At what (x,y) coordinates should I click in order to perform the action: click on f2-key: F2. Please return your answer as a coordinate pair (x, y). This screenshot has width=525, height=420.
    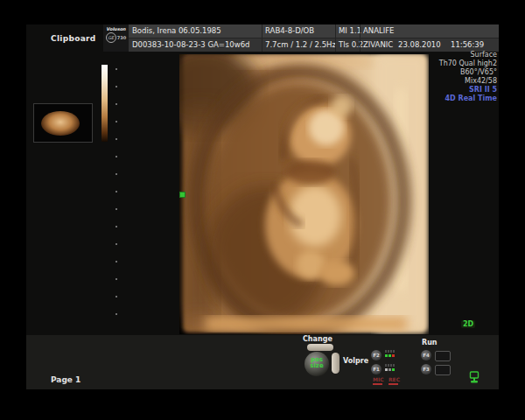
    Looking at the image, I should click on (376, 355).